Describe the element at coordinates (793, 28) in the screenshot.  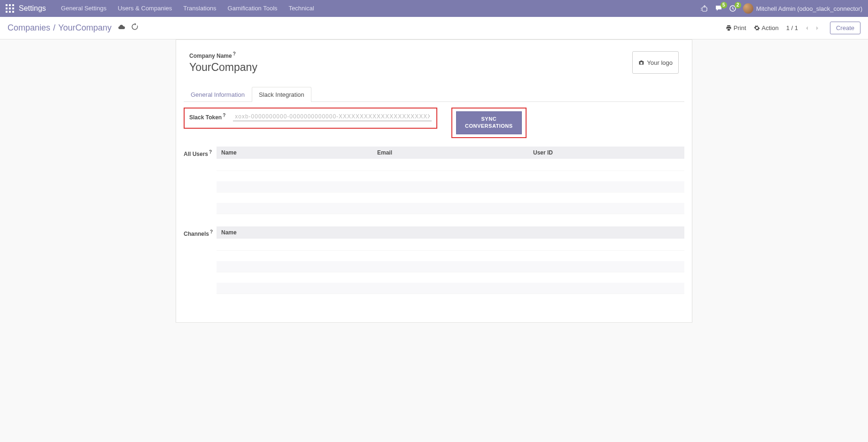
I see `control-panel-right: Print Action 1 / 1 Create` at that location.